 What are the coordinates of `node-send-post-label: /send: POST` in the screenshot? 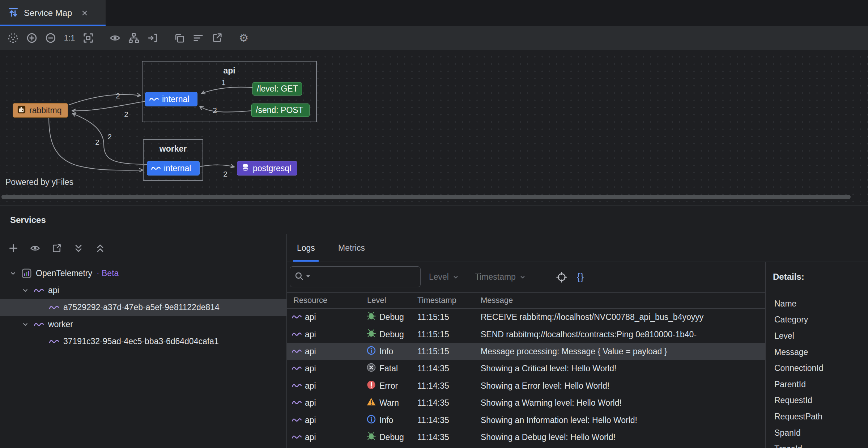 It's located at (280, 110).